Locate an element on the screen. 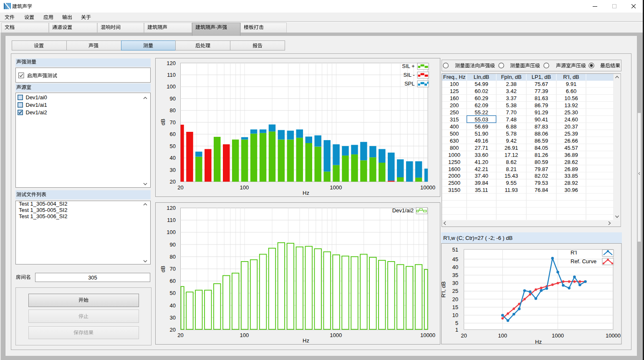  svg-text: 75.67 is located at coordinates (542, 84).